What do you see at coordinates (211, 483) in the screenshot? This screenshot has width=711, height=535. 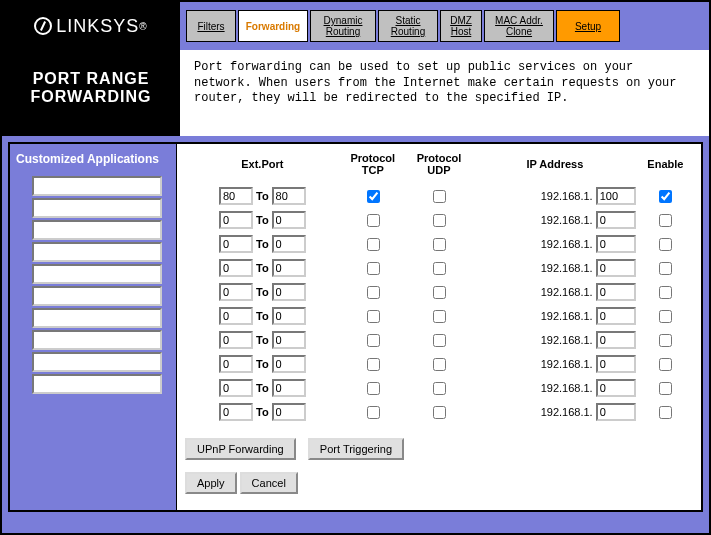 I see `apply-button: Apply` at bounding box center [211, 483].